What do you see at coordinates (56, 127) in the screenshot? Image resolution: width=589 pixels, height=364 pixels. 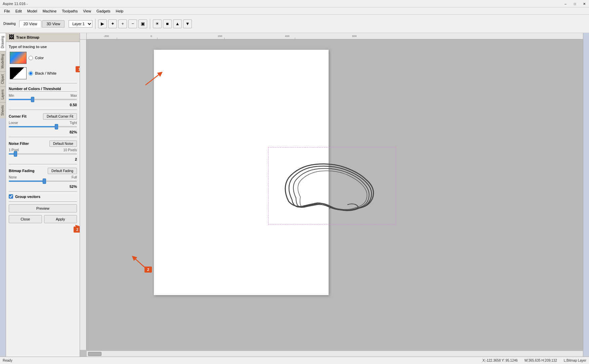 I see `corner-fit-thumb` at bounding box center [56, 127].